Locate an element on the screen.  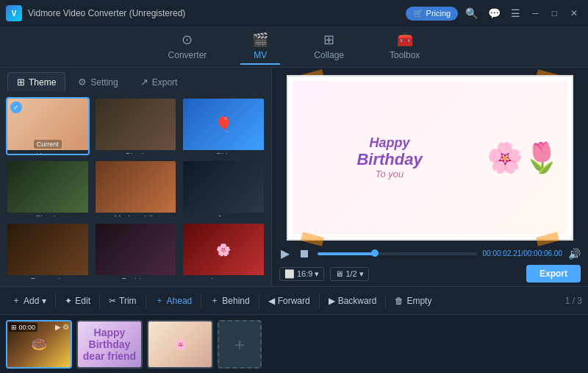
timeline-clip-1: 🍩 ⊞ 00:00 ▶ ⚙ is located at coordinates (39, 344).